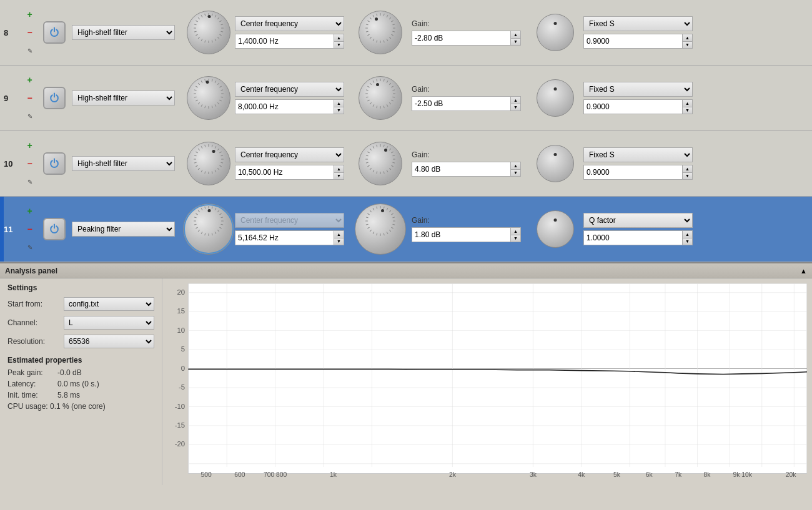 The height and width of the screenshot is (510, 812). What do you see at coordinates (339, 38) in the screenshot?
I see `freq-spin-up-8: ▲` at bounding box center [339, 38].